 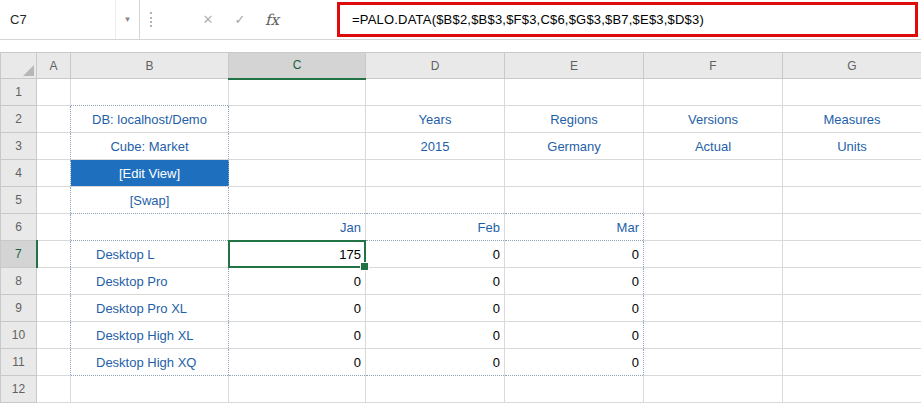 I want to click on cell-F9, so click(x=714, y=308).